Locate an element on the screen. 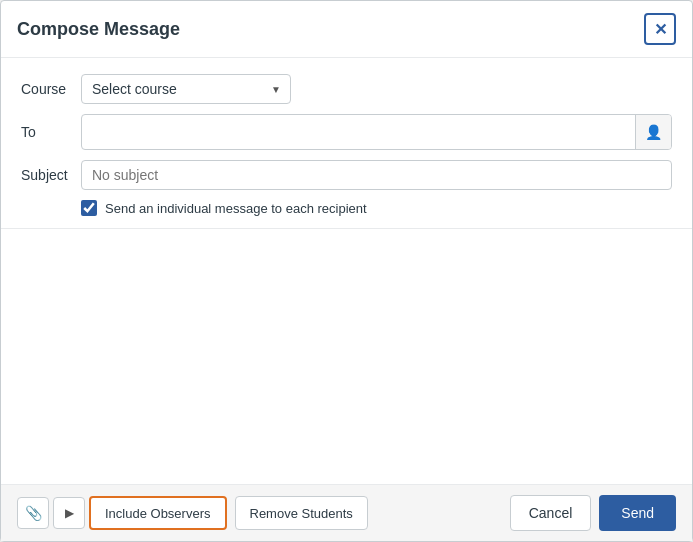 This screenshot has height=542, width=693. media-icon: ▶ is located at coordinates (70, 513).